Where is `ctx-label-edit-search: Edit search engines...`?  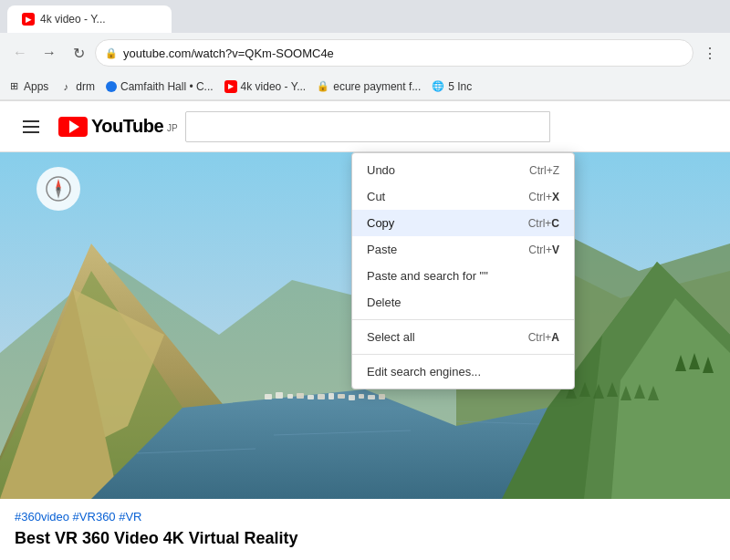 ctx-label-edit-search: Edit search engines... is located at coordinates (464, 372).